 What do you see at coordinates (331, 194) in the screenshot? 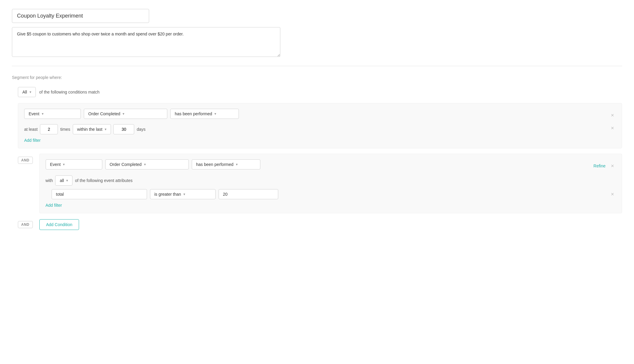
I see `attribute-filter-row: is greater than ▾ ×` at bounding box center [331, 194].